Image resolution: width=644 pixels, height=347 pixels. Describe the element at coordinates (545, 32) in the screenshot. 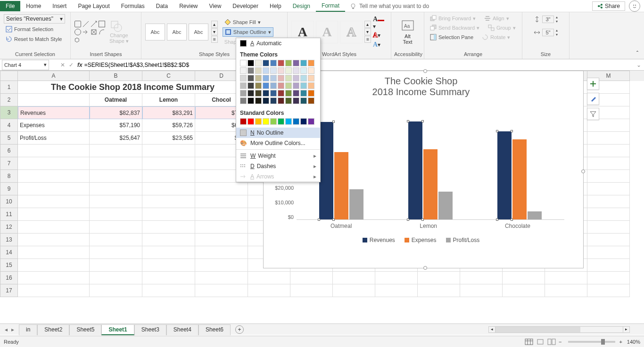

I see `width-input: 5"▴▾` at that location.